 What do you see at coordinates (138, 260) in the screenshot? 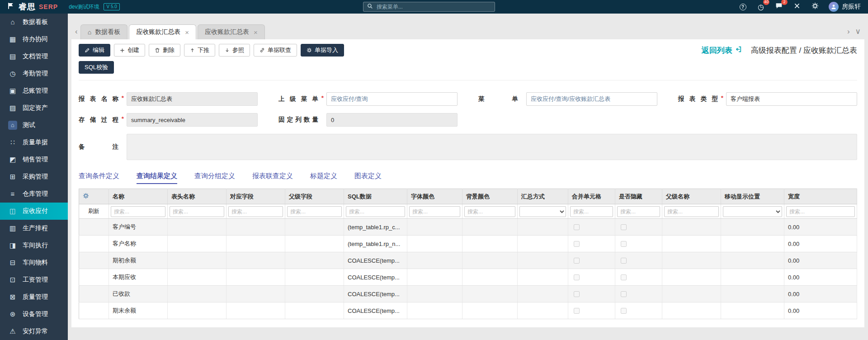
I see `cell-name: 期初余额` at bounding box center [138, 260].